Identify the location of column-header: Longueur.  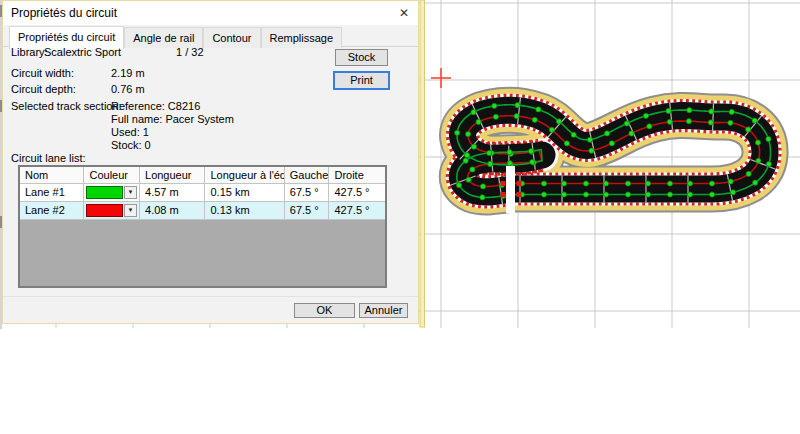
(172, 176).